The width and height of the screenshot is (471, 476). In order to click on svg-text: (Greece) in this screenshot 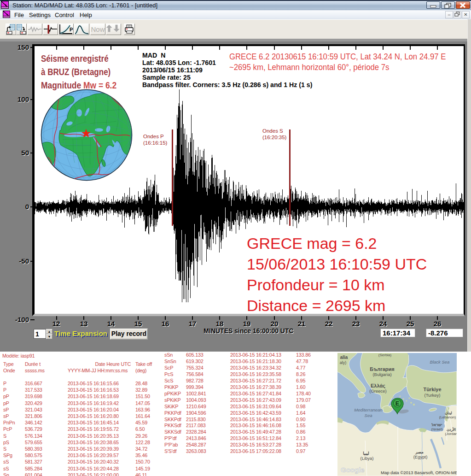, I will do `click(378, 391)`.